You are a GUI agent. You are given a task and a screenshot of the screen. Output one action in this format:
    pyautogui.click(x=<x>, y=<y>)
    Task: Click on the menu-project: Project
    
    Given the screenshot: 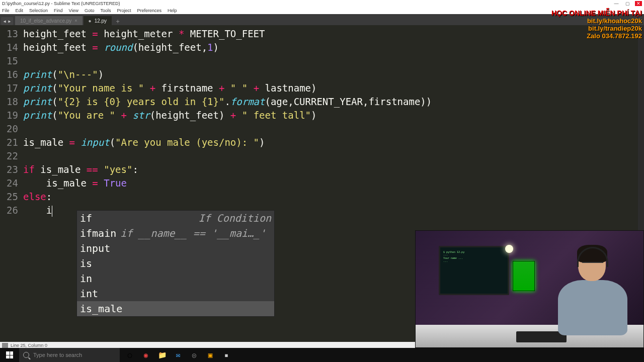 What is the action you would take?
    pyautogui.click(x=124, y=11)
    